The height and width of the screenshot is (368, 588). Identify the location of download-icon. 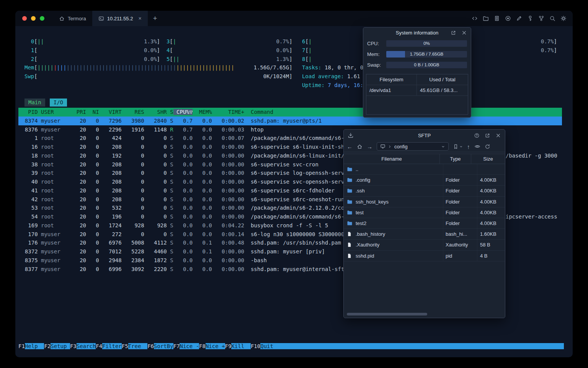
(349, 135).